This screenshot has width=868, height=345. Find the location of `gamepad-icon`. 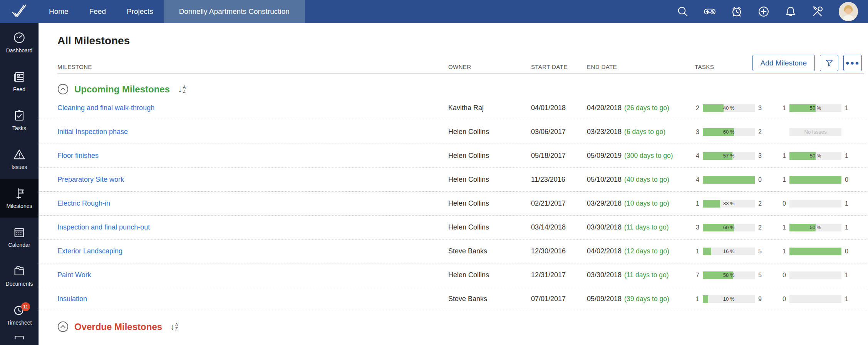

gamepad-icon is located at coordinates (710, 12).